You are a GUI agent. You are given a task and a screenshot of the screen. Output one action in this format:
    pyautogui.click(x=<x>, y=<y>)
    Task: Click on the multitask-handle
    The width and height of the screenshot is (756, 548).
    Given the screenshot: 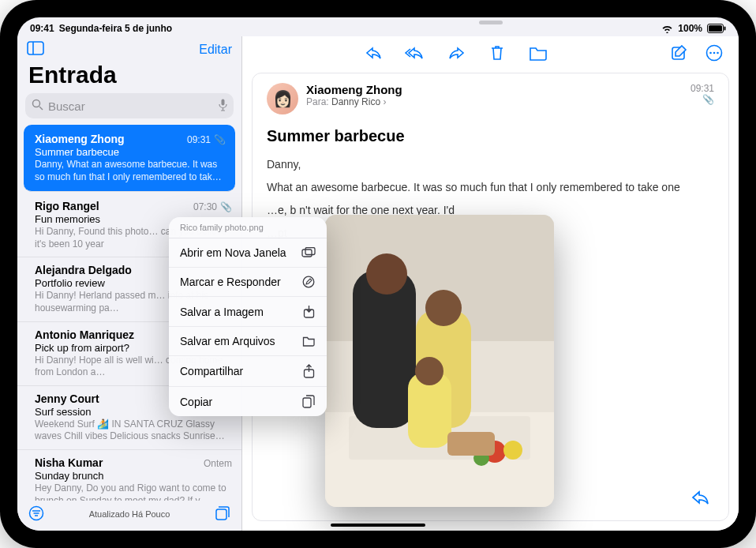 What is the action you would take?
    pyautogui.click(x=491, y=22)
    